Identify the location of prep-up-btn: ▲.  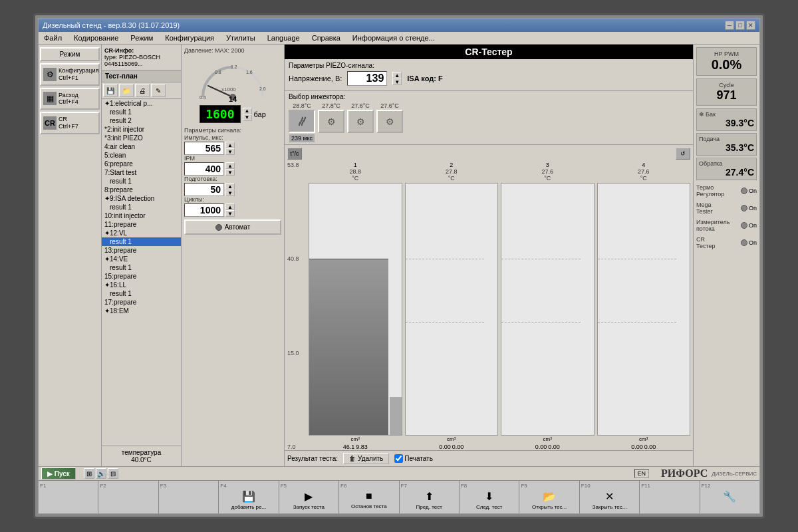
(230, 186).